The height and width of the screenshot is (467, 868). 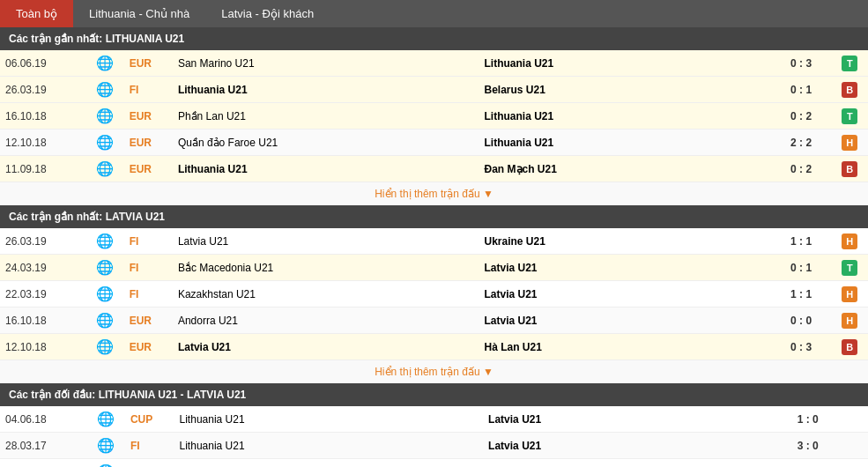 I want to click on match-date: 24.03.19, so click(x=42, y=268).